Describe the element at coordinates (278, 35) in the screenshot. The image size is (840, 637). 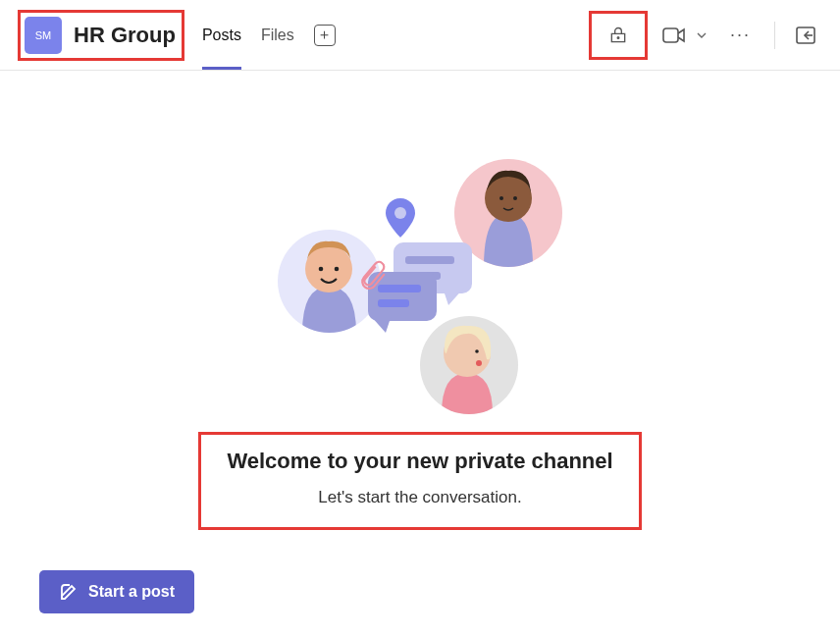
I see `tab-files: Files` at that location.